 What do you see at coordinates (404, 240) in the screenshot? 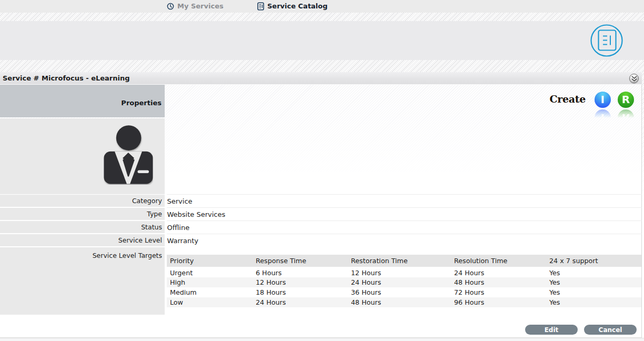
I see `value-row-service-level: Warranty` at bounding box center [404, 240].